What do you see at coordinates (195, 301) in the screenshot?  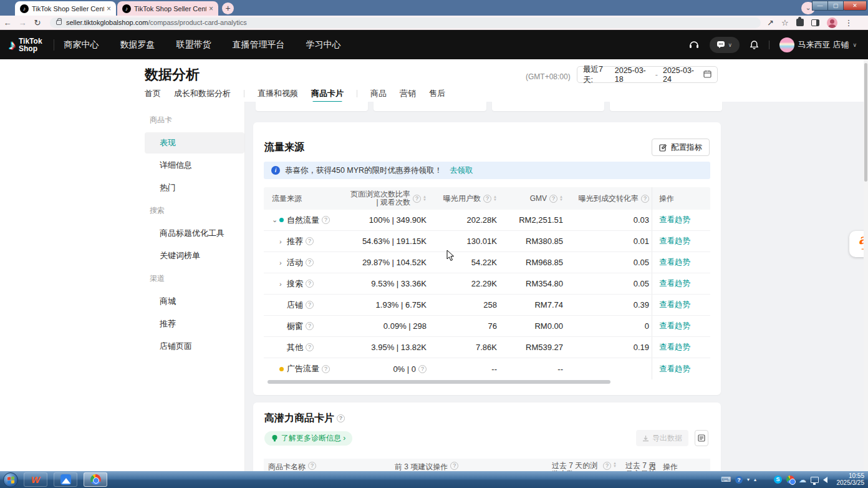 I see `sidebar-item-mall: 商城` at bounding box center [195, 301].